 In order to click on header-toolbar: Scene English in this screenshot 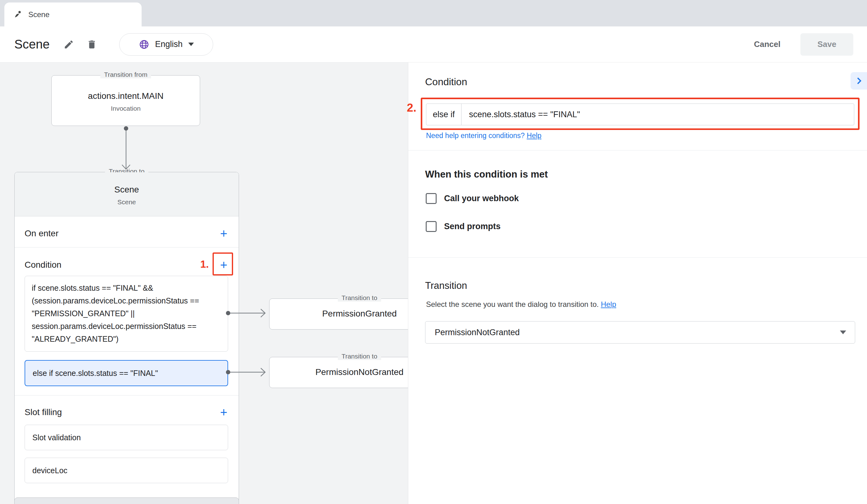, I will do `click(434, 45)`.